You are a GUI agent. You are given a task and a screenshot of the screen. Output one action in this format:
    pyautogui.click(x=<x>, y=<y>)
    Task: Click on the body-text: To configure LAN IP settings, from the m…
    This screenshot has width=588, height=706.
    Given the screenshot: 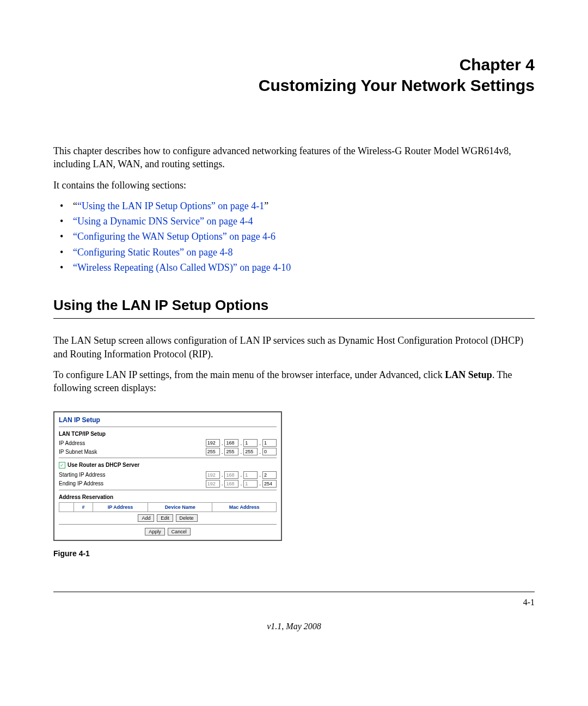 What is the action you would take?
    pyautogui.click(x=249, y=375)
    